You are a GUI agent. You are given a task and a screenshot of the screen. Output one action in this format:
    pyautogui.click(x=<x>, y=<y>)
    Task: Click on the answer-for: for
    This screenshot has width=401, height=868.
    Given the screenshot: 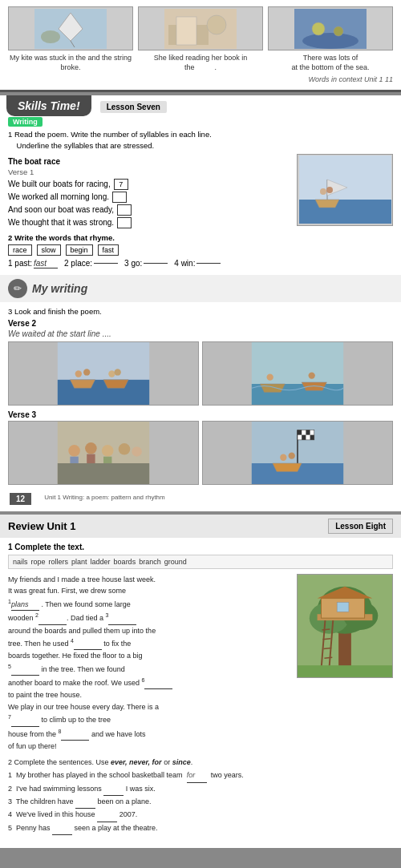 What is the action you would take?
    pyautogui.click(x=197, y=776)
    